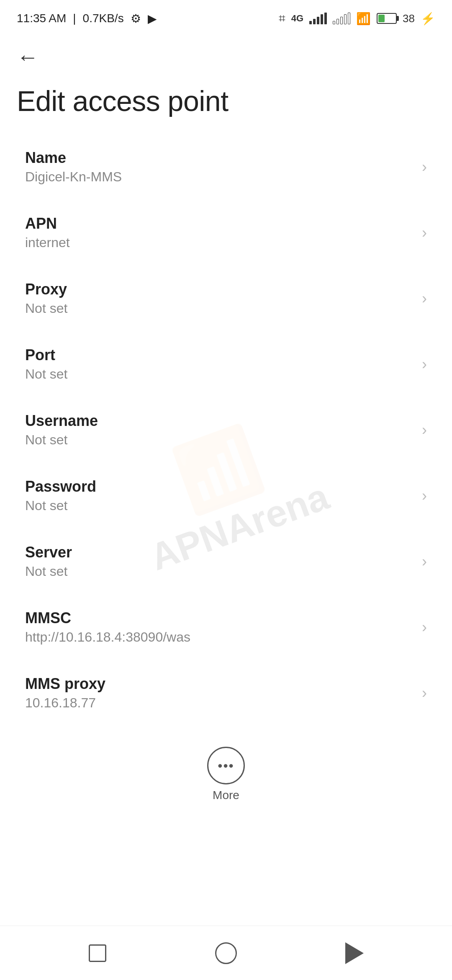  What do you see at coordinates (408, 18) in the screenshot?
I see `battery-percent: 38` at bounding box center [408, 18].